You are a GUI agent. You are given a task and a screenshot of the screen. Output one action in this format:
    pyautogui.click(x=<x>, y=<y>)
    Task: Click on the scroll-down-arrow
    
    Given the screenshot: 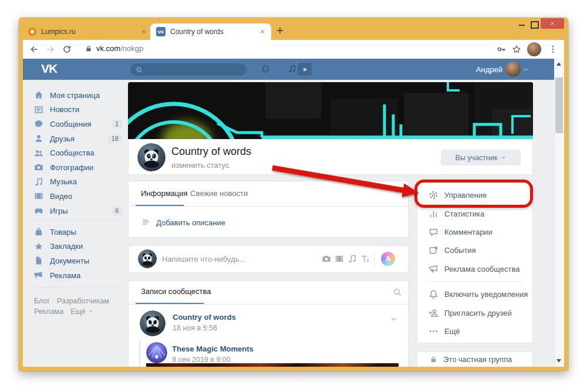 What is the action you would take?
    pyautogui.click(x=559, y=361)
    